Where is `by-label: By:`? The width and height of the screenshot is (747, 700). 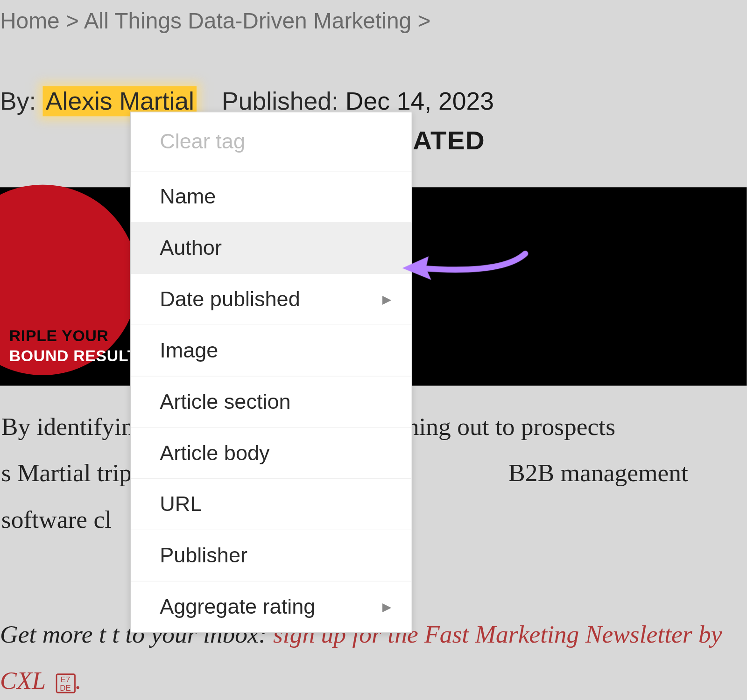 by-label: By: is located at coordinates (18, 101).